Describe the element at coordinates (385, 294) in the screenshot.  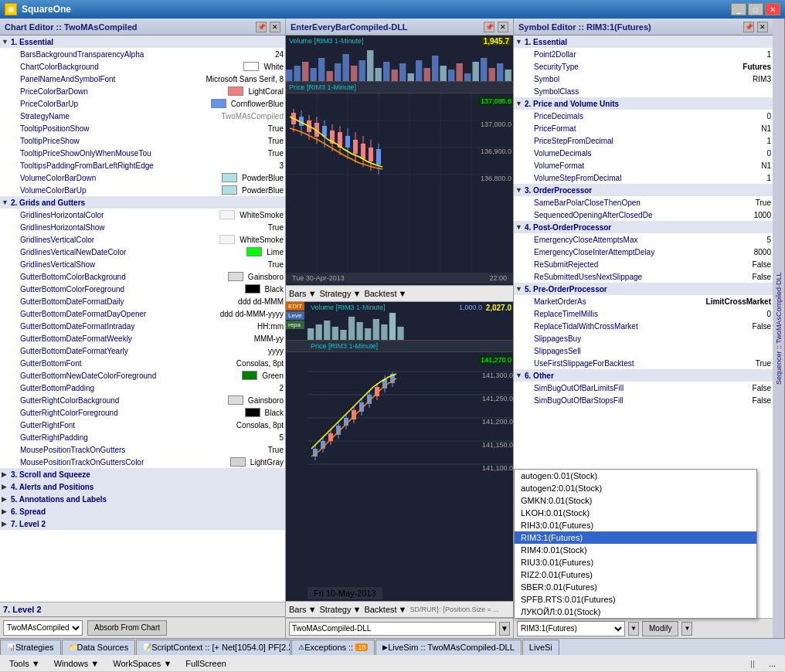
I see `backtest-dropdown-1: Backtest ▼` at that location.